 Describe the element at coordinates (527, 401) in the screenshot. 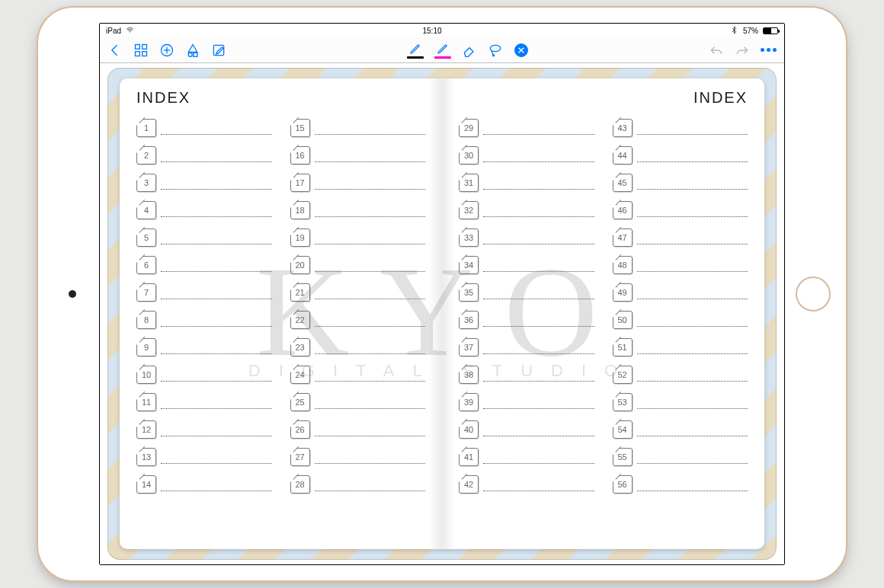

I see `index-row: 39` at that location.